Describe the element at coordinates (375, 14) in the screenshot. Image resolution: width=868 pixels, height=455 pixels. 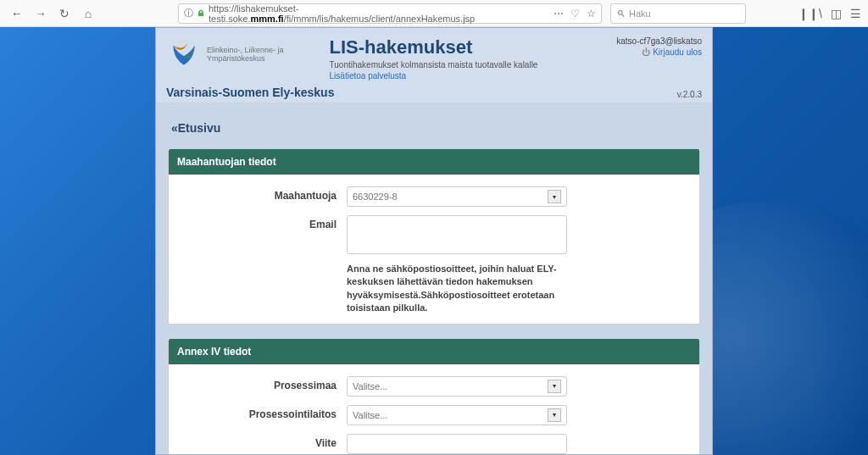
I see `url-text: https://lishakemukset-testi.soke.mmm.fi/…` at that location.